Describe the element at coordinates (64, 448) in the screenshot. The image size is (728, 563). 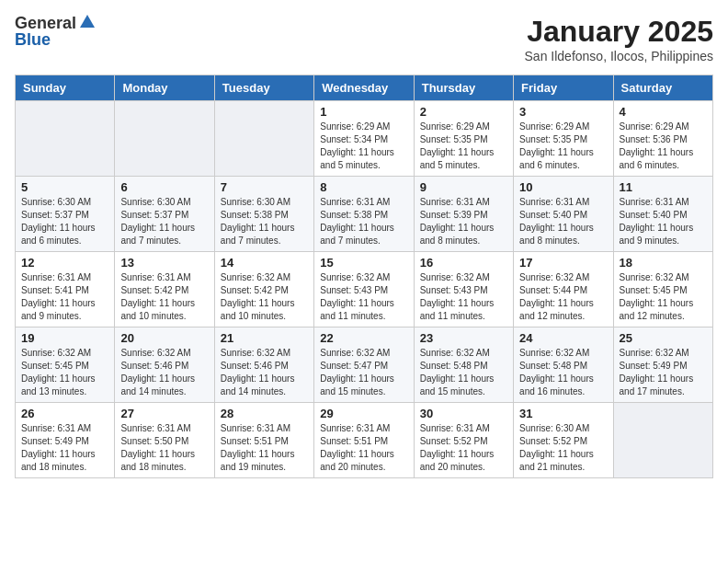
I see `day-info: Sunrise: 6:31 AMSunset: 5:49 PMDaylight:…` at that location.